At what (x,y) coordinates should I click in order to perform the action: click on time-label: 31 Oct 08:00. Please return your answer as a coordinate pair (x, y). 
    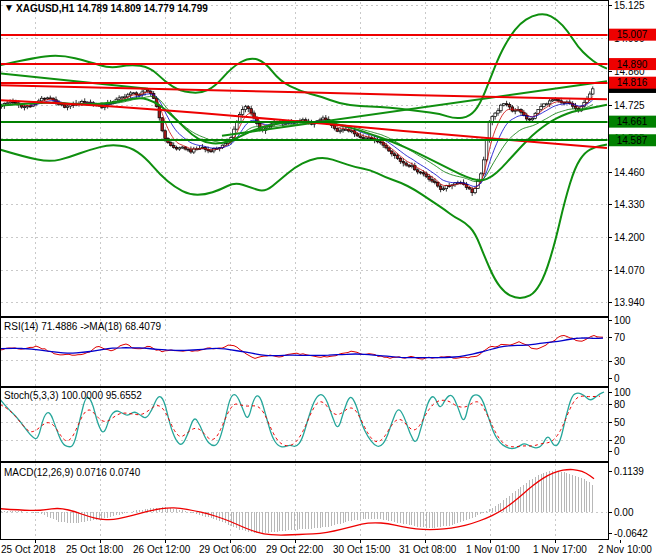
    Looking at the image, I should click on (428, 550).